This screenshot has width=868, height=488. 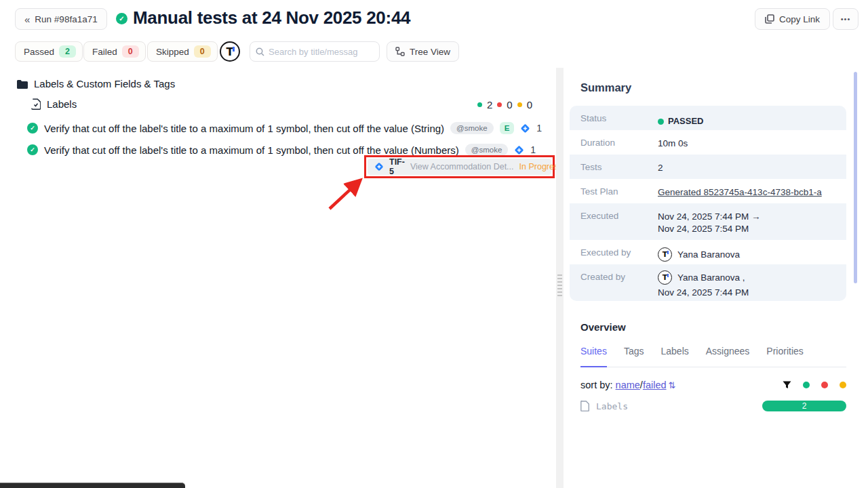 What do you see at coordinates (54, 104) in the screenshot?
I see `suite-row: Labels` at bounding box center [54, 104].